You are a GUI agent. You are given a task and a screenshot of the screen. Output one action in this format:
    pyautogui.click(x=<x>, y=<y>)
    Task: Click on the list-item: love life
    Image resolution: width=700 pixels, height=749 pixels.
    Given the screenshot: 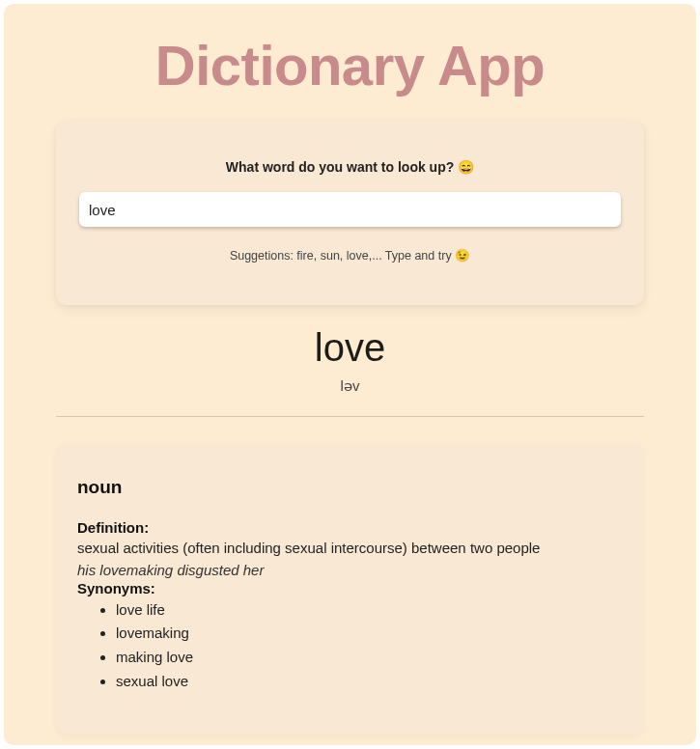 What is the action you would take?
    pyautogui.click(x=369, y=610)
    